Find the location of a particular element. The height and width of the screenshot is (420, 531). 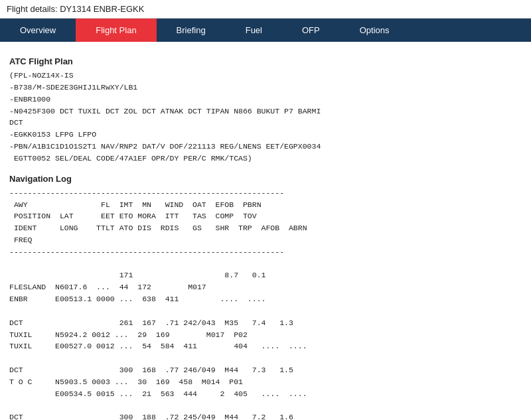

nav-section-title: Navigation Log is located at coordinates (266, 179).